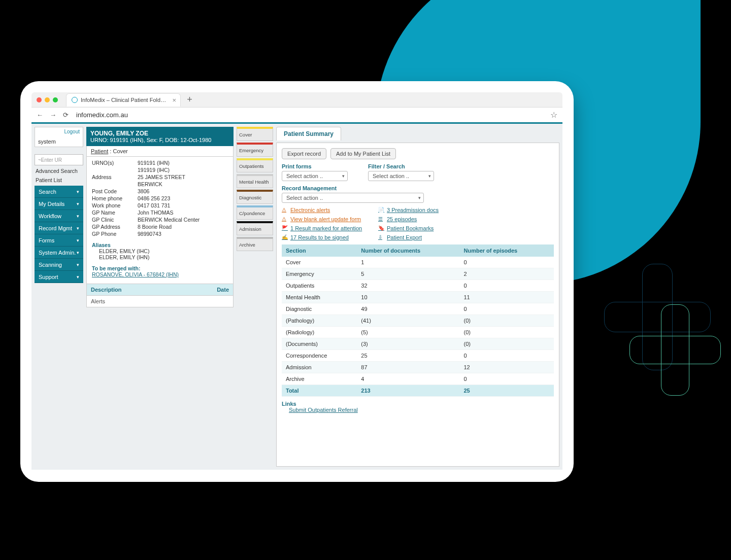  What do you see at coordinates (160, 133) in the screenshot?
I see `patient-name: YOUNG, EMILY ZOE` at bounding box center [160, 133].